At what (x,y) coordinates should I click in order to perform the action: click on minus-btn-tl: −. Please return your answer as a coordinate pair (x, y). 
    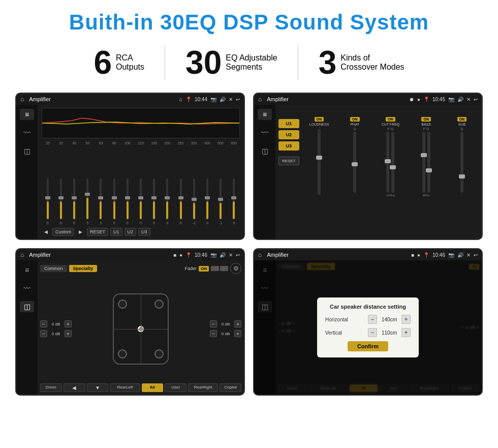
    Looking at the image, I should click on (44, 324).